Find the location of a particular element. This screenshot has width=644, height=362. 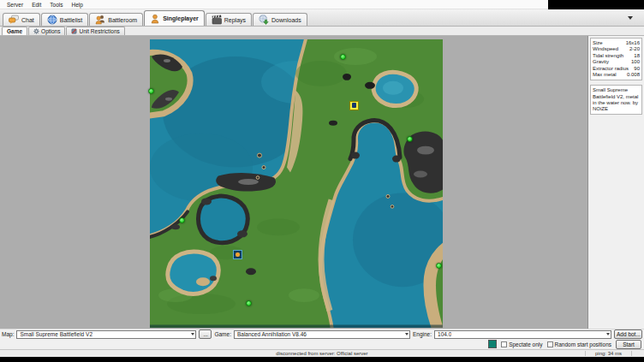

tab-label: Battlelist is located at coordinates (71, 21).